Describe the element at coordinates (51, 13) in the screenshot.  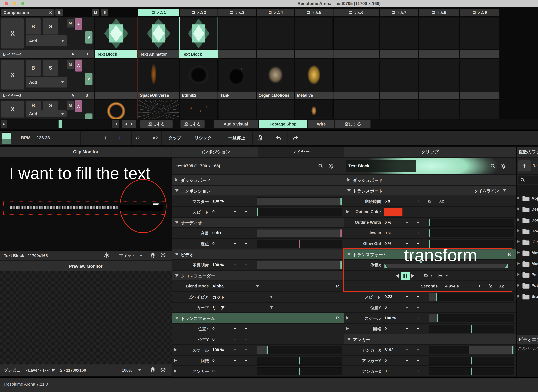
I see `composition-close-button: X` at that location.